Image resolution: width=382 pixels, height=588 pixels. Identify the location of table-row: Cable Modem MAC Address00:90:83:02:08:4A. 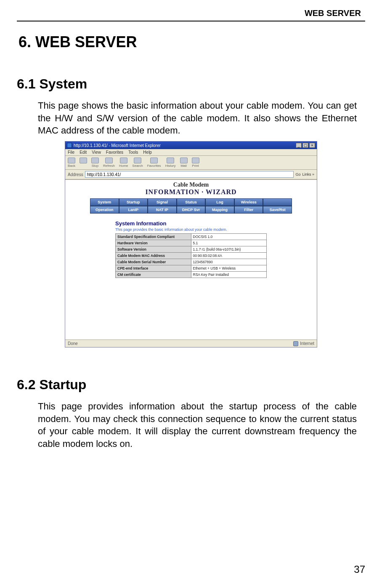
(191, 256).